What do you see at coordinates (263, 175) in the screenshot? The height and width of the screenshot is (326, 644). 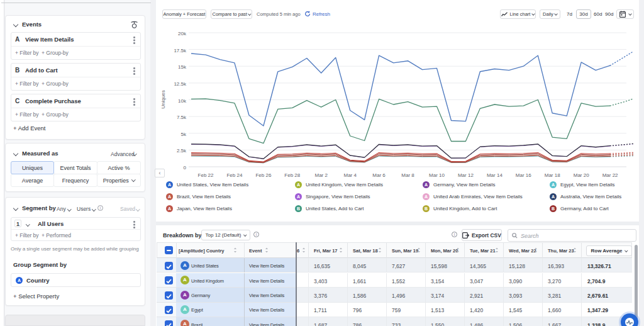 I see `svg-text: Feb 26` at bounding box center [263, 175].